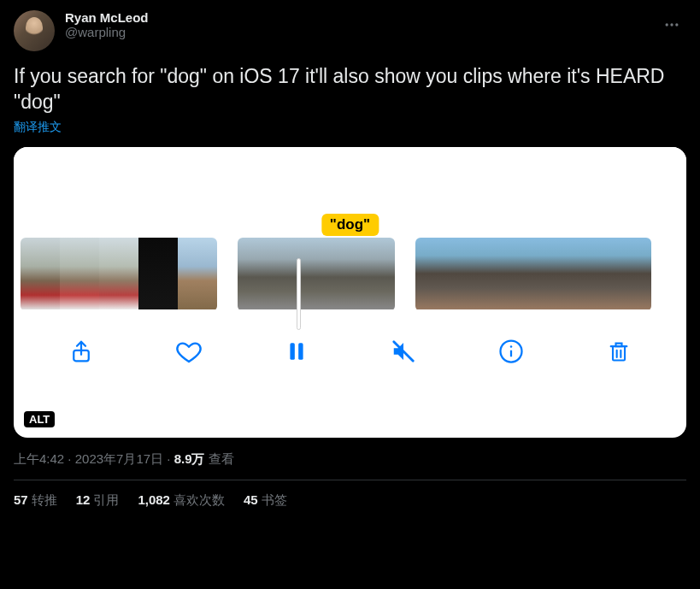  What do you see at coordinates (189, 351) in the screenshot?
I see `heart-icon` at bounding box center [189, 351].